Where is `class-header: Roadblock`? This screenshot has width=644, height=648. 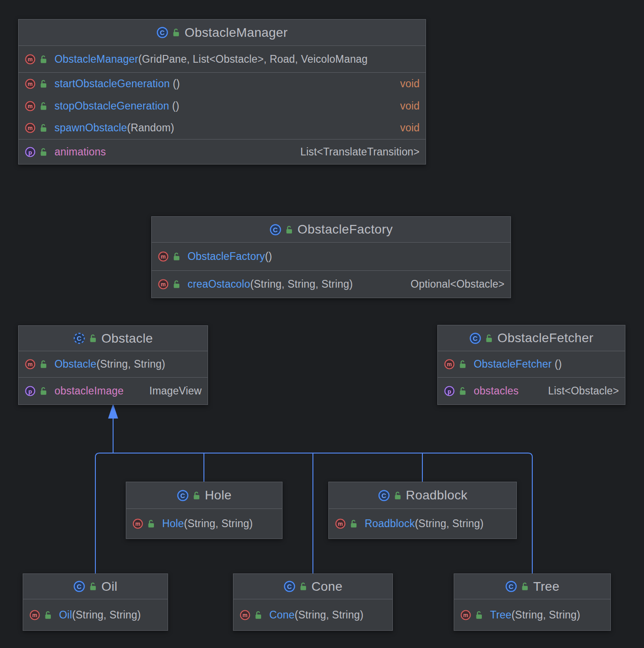
class-header: Roadblock is located at coordinates (422, 495).